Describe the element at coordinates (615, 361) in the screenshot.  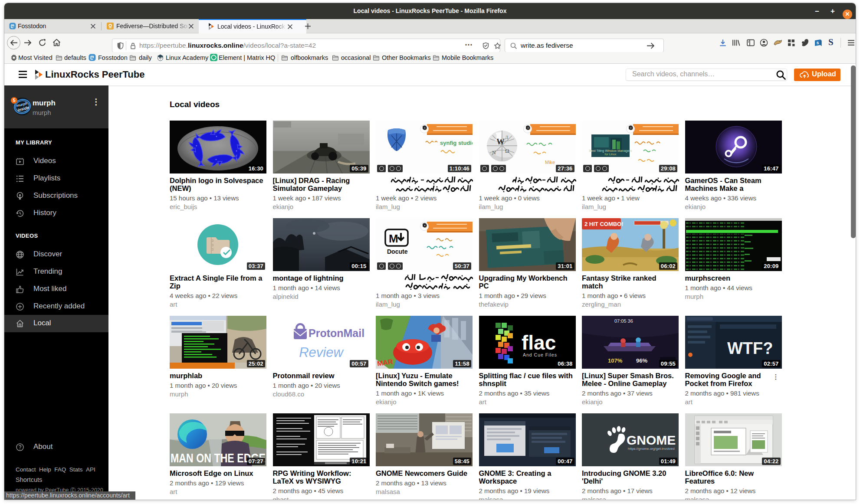
I see `svg-text: 107%` at that location.